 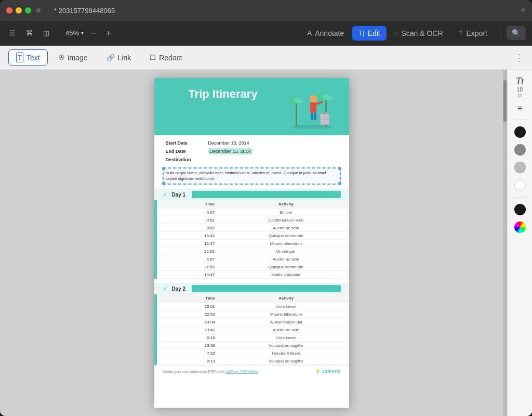 What do you see at coordinates (29, 33) in the screenshot?
I see `grid-view-button: ⌘` at bounding box center [29, 33].